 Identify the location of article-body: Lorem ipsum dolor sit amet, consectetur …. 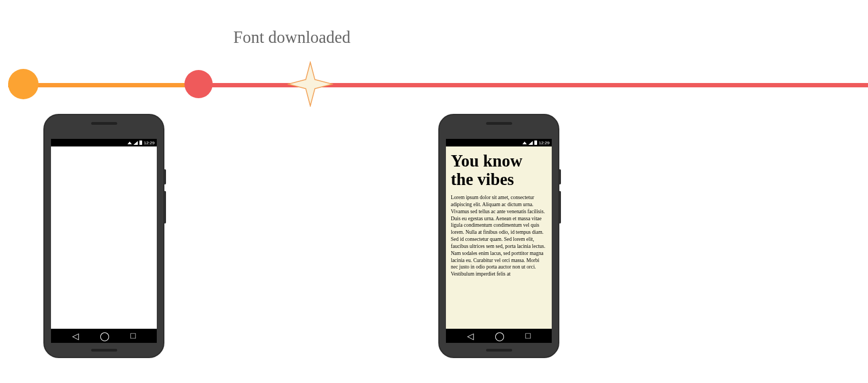
(499, 236).